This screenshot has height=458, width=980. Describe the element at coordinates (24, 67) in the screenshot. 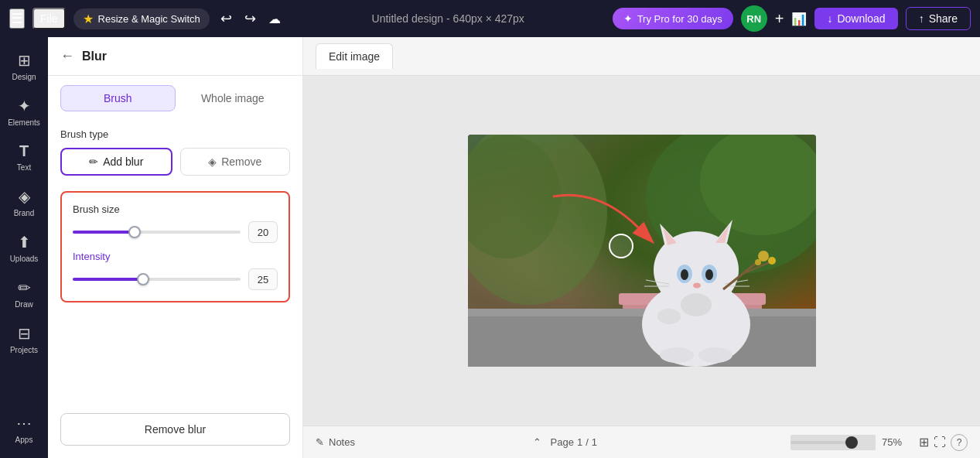

I see `sidebar-item-design: ⊞ Design` at that location.